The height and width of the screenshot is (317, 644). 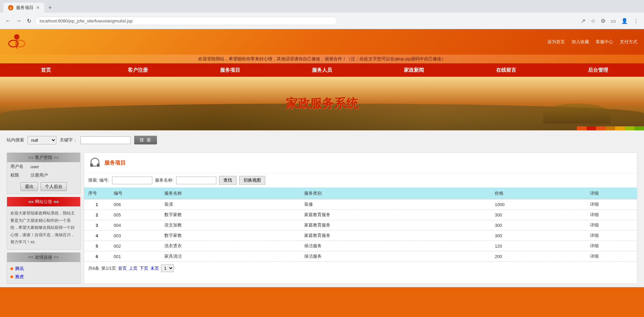 I want to click on logout-button: 退出, so click(x=29, y=187).